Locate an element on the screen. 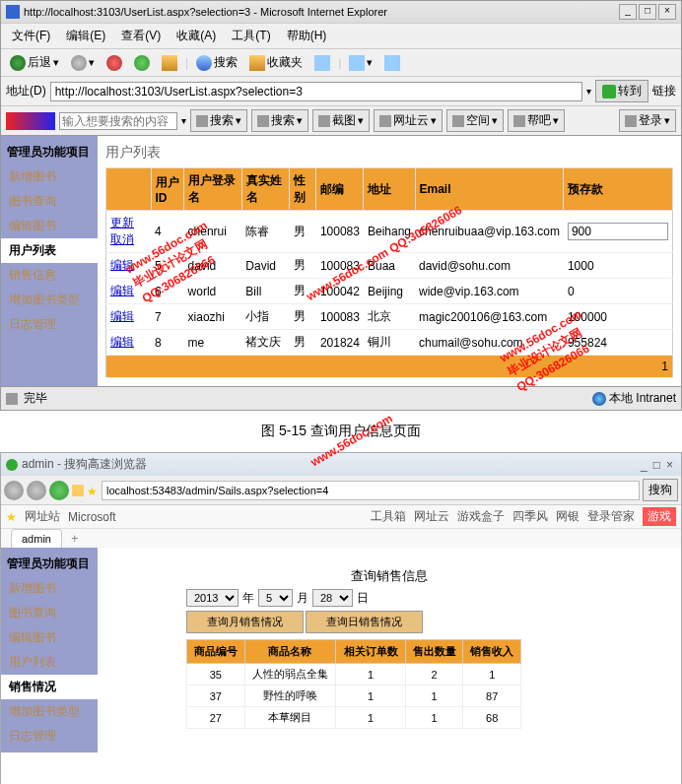 Image resolution: width=682 pixels, height=784 pixels. sogou-sidebar-item-4: 销售情况 is located at coordinates (49, 687).